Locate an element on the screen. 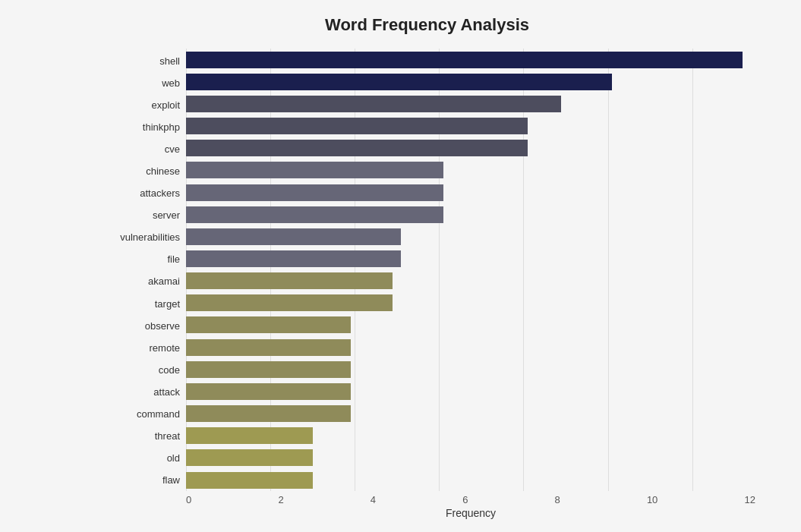 Image resolution: width=801 pixels, height=532 pixels. x-axis-title: Frequency is located at coordinates (471, 513).